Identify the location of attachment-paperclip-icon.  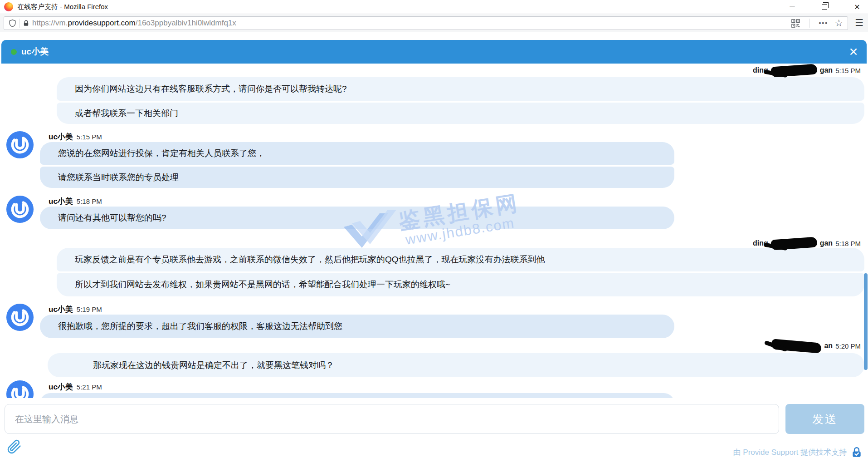
(14, 447).